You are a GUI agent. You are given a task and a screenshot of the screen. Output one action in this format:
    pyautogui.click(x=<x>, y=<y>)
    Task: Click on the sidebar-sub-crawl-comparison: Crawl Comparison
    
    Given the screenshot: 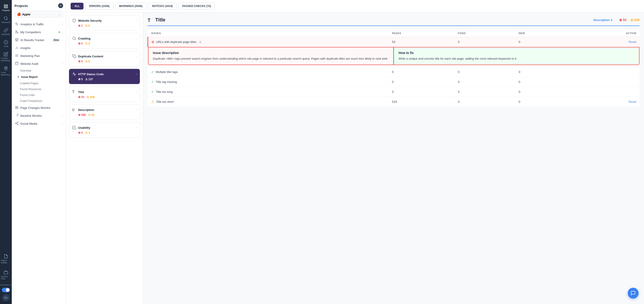 What is the action you would take?
    pyautogui.click(x=39, y=101)
    